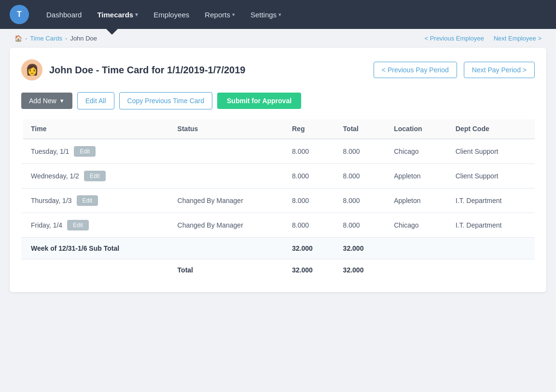 The width and height of the screenshot is (556, 392). Describe the element at coordinates (227, 249) in the screenshot. I see `subtotal-status` at that location.